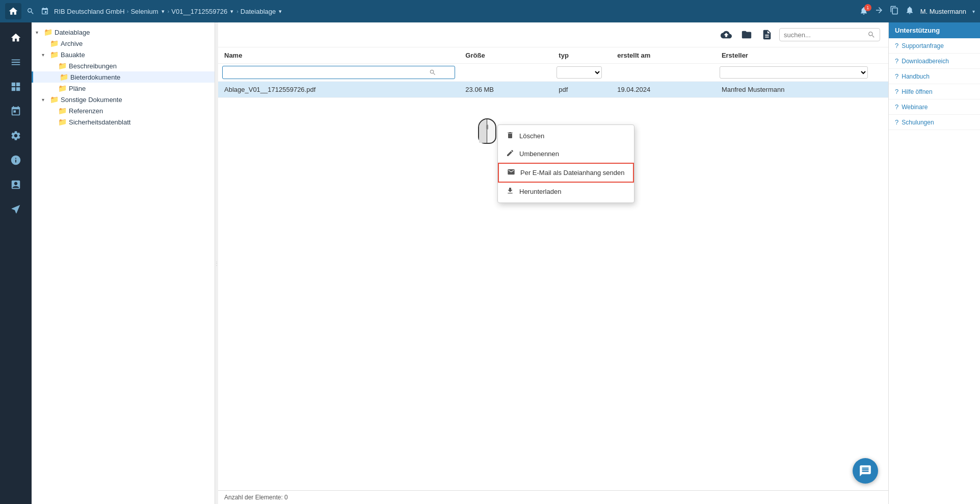 The height and width of the screenshot is (504, 980). Describe the element at coordinates (566, 192) in the screenshot. I see `context-menu-download: Herunterladen` at that location.